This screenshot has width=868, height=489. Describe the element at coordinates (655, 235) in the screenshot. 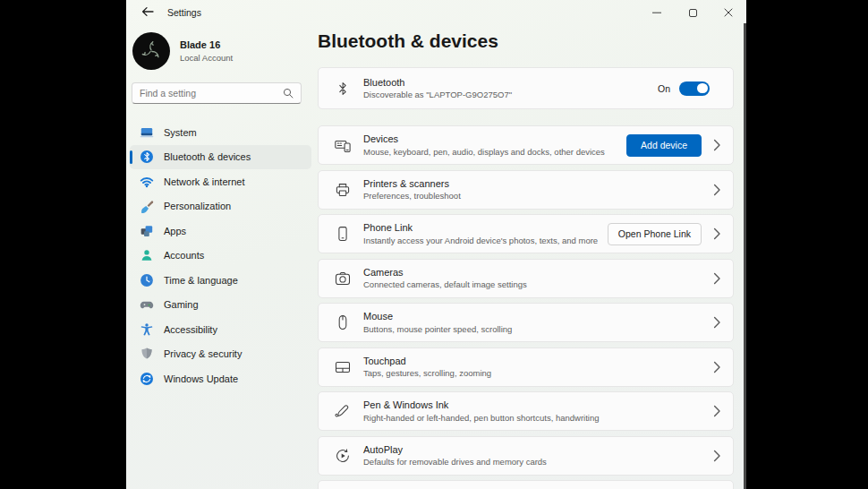

I see `open-phone-link-button: Open Phone Link` at that location.